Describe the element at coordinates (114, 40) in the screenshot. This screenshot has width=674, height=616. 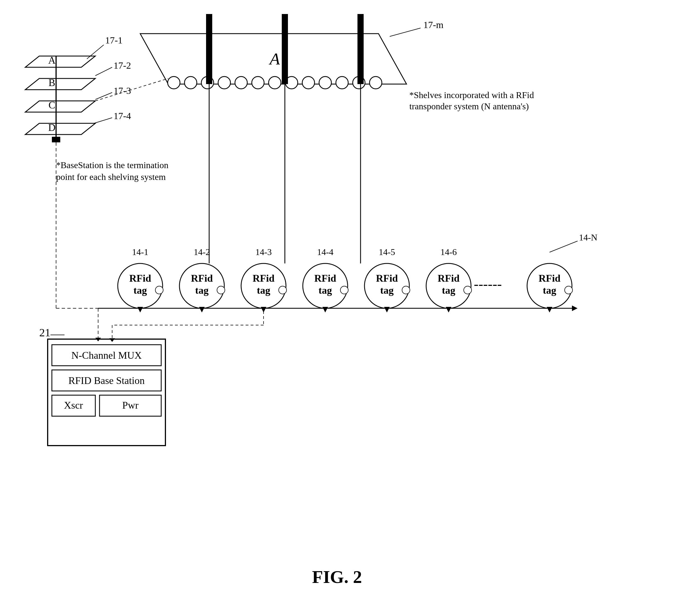
I see `label-17-1: 17-1` at that location.